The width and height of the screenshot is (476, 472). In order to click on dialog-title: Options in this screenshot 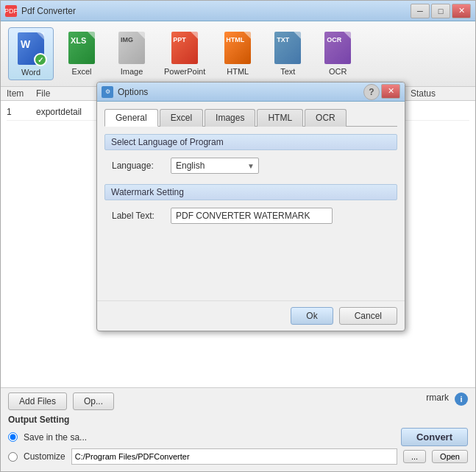, I will do `click(241, 92)`.